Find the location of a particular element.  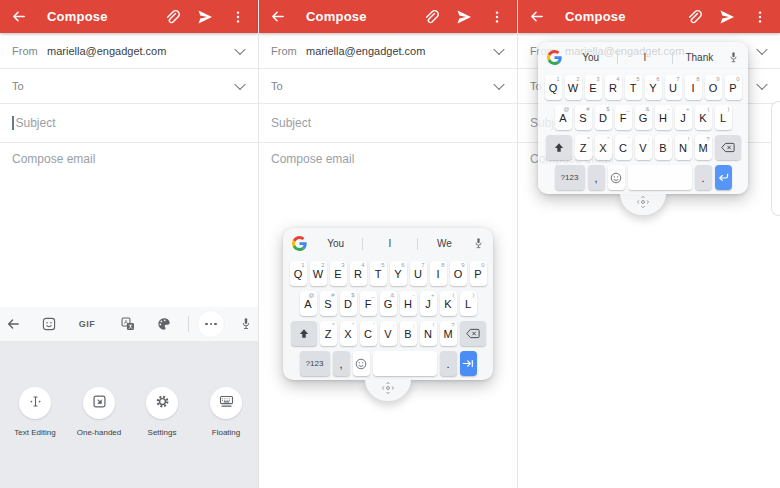

floating-keyboard: YouIWeQ1W2E3R4T5Y6U7I8O9P0A@S#D$F_G&H-J+… is located at coordinates (388, 304).